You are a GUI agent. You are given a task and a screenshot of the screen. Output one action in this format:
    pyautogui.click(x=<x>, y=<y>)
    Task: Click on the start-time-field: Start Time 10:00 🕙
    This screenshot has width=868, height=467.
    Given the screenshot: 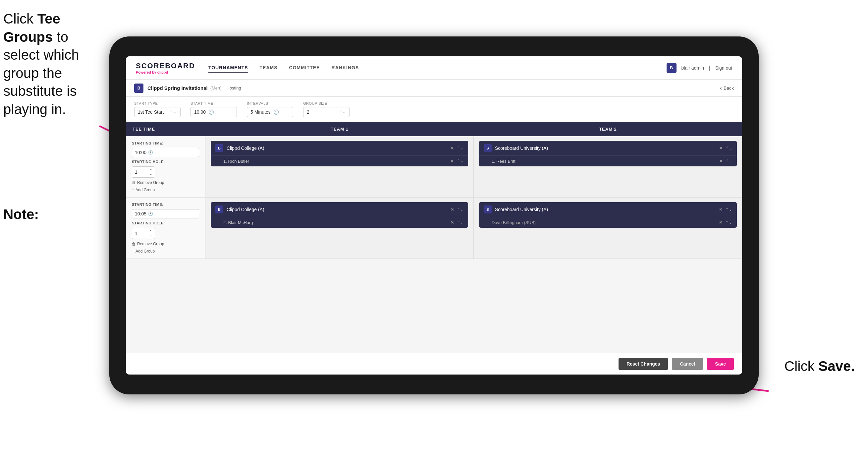 What is the action you would take?
    pyautogui.click(x=214, y=109)
    